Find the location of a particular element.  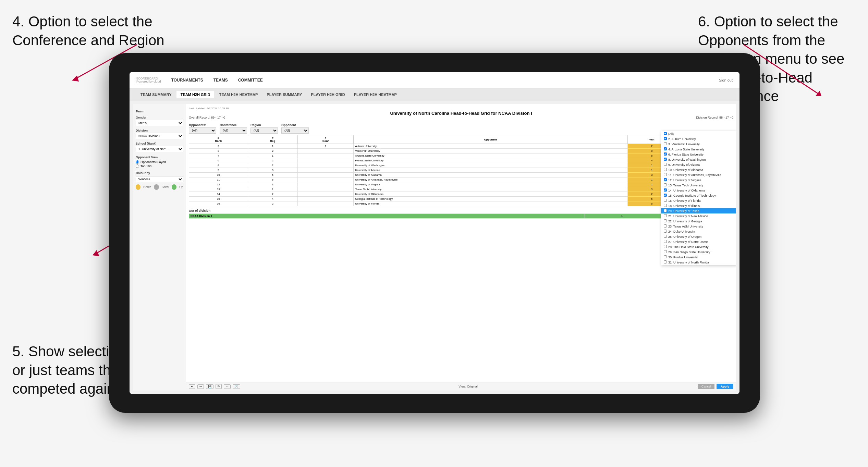

region-select: (All) is located at coordinates (264, 131).